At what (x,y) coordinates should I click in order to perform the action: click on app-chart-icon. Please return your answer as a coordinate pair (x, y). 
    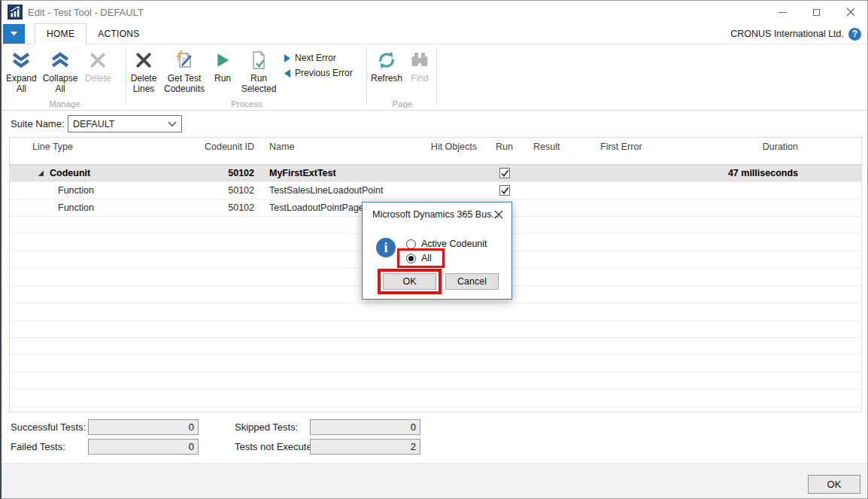
    Looking at the image, I should click on (15, 12).